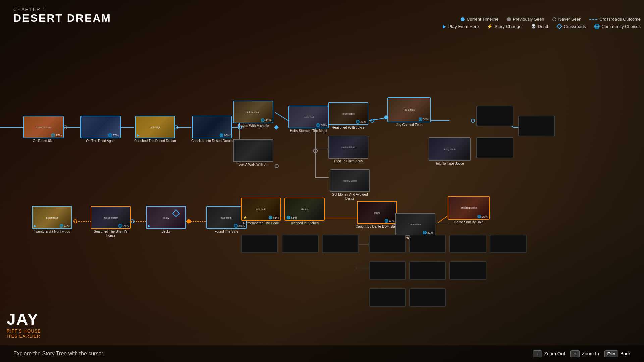 This screenshot has width=644, height=362. Describe the element at coordinates (480, 19) in the screenshot. I see `legend-current-timeline: Current Timeline` at that location.